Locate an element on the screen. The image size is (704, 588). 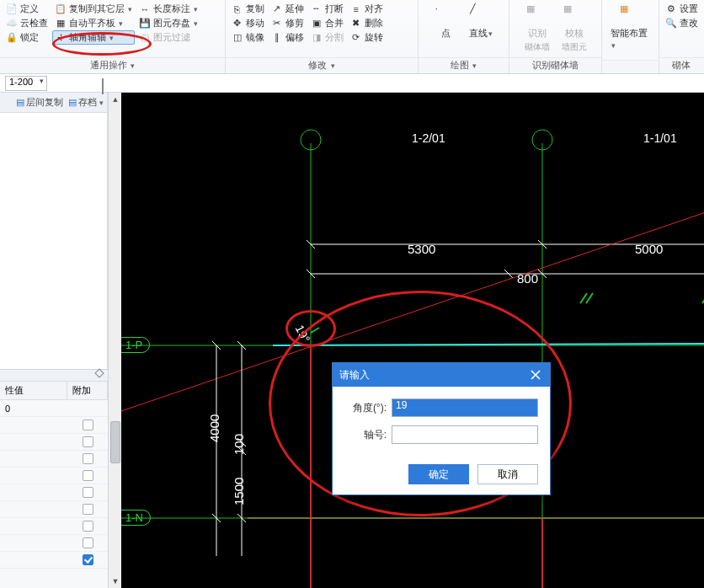
axis-bubble-p: 1-P is located at coordinates (136, 345).